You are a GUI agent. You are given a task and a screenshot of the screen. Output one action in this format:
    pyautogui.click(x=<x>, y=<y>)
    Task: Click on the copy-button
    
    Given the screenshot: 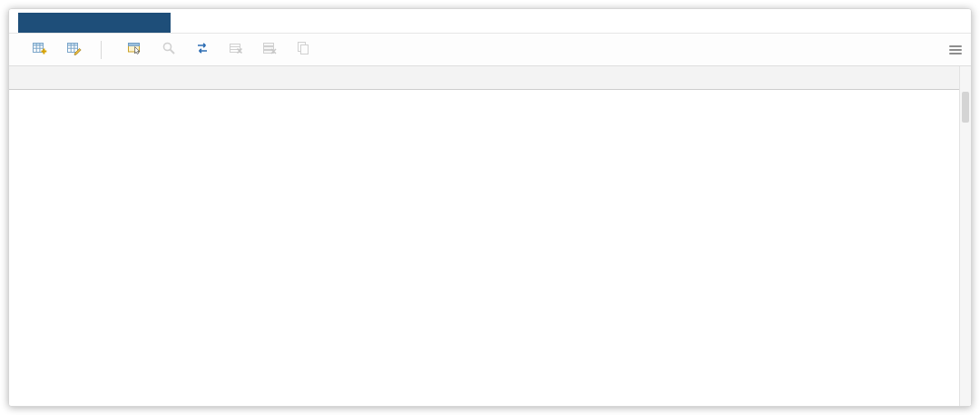 What is the action you would take?
    pyautogui.click(x=305, y=49)
    